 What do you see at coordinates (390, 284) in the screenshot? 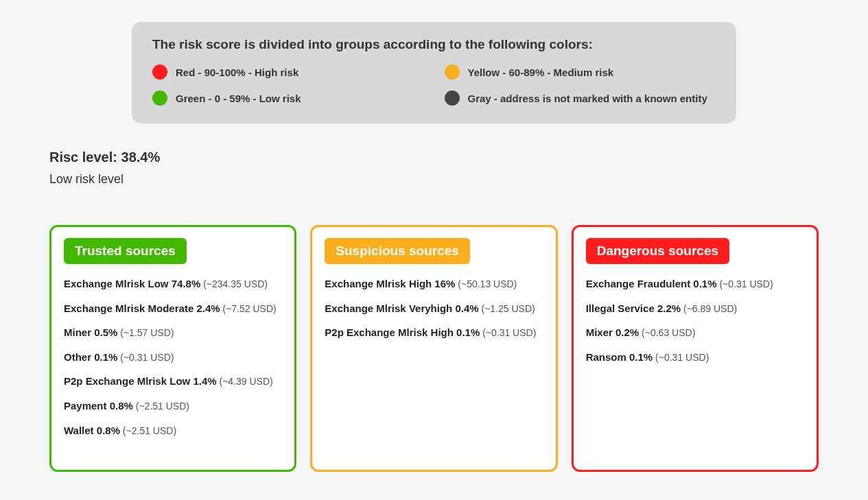
I see `item-name: Exchange Mlrisk High 16%` at bounding box center [390, 284].